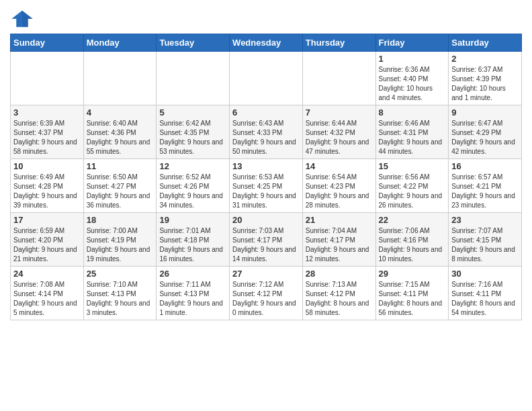 The width and height of the screenshot is (532, 411). I want to click on week-row-3: 17Sunrise: 6:59 AMSunset: 4:20 PMDayligh…, so click(266, 240).